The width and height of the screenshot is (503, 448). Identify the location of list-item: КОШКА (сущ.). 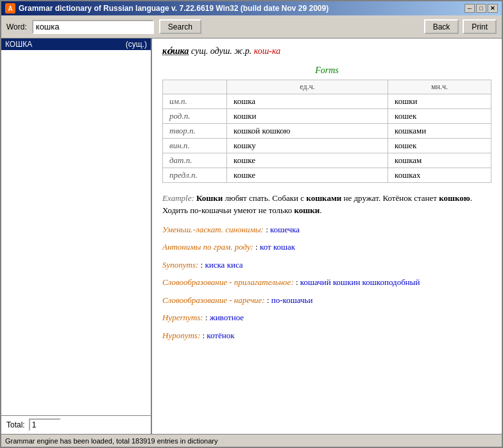
(76, 44).